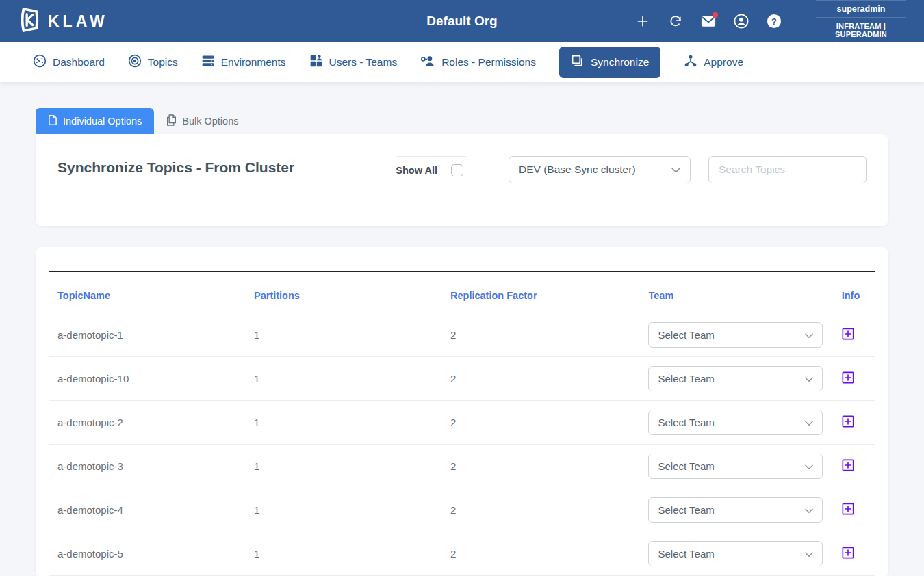 The width and height of the screenshot is (924, 576). What do you see at coordinates (148, 335) in the screenshot?
I see `topic-name-cell: a-demotopic-1` at bounding box center [148, 335].